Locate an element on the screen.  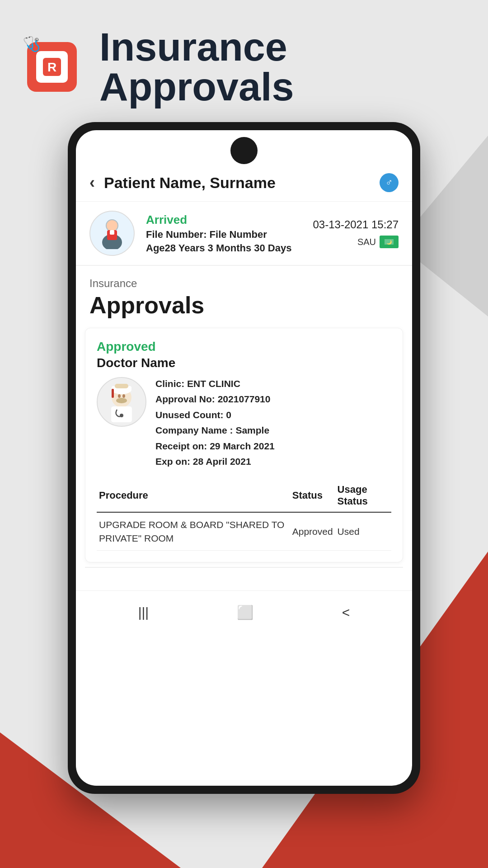
company-value: Sample is located at coordinates (252, 430).